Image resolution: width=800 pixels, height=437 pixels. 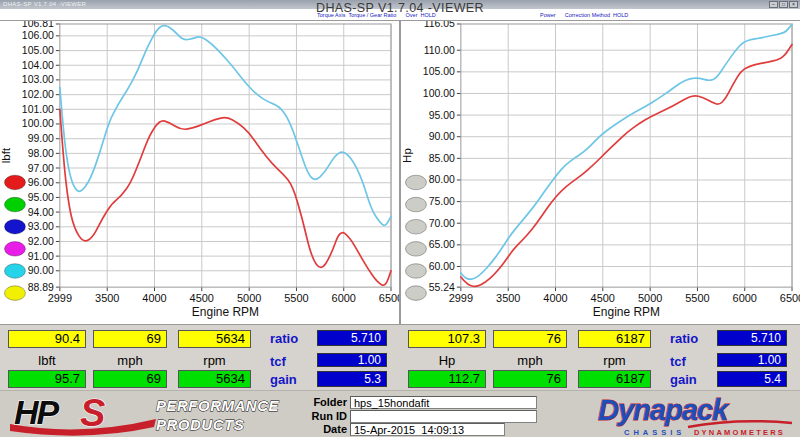 What do you see at coordinates (47, 339) in the screenshot?
I see `cursor-value-box: 90.4` at bounding box center [47, 339].